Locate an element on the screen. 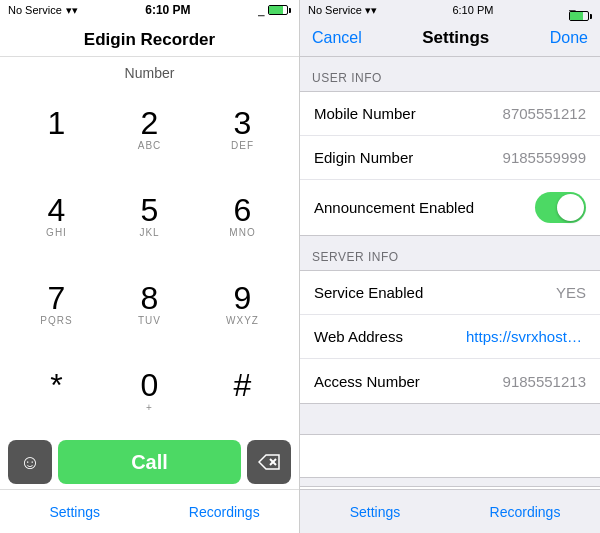 The height and width of the screenshot is (533, 600). mobile-number-value: 8705551212 is located at coordinates (544, 114).